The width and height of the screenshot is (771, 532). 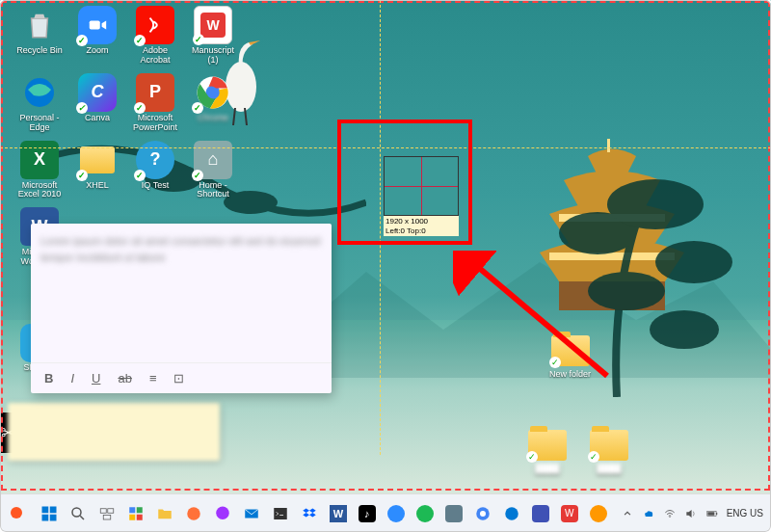 I want to click on desktop-icon-chrome: ✓Chrome, so click(x=213, y=103).